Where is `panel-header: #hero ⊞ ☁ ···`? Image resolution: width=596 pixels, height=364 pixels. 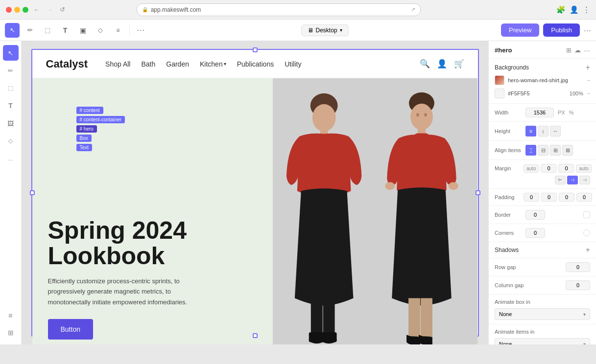
panel-header: #hero ⊞ ☁ ··· is located at coordinates (543, 50).